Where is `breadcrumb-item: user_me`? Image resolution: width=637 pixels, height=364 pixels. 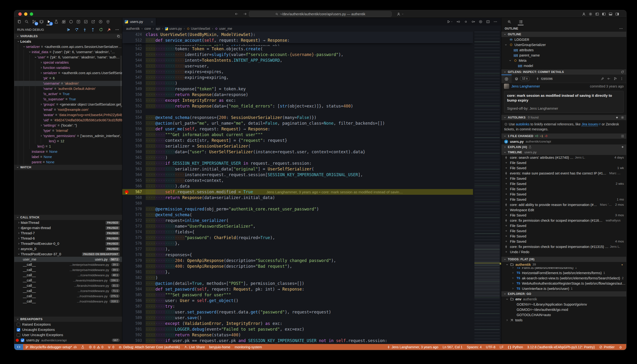
breadcrumb-item: user_me is located at coordinates (224, 28).